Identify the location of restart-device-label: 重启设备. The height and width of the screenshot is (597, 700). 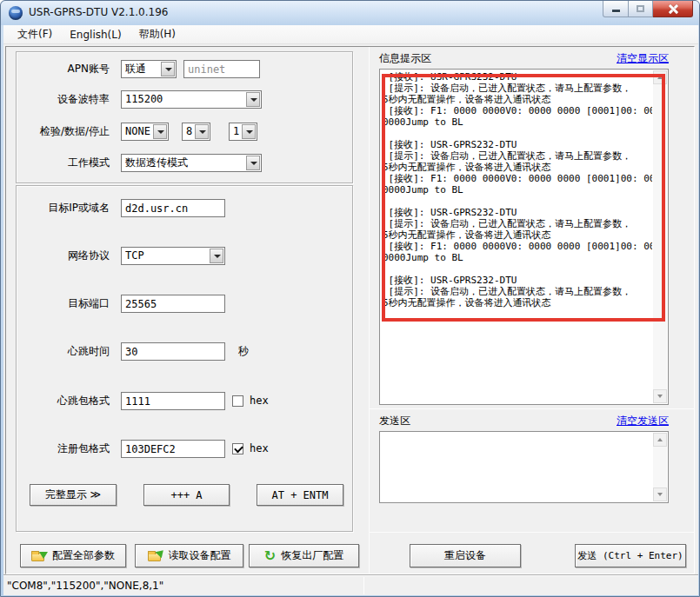
(465, 556).